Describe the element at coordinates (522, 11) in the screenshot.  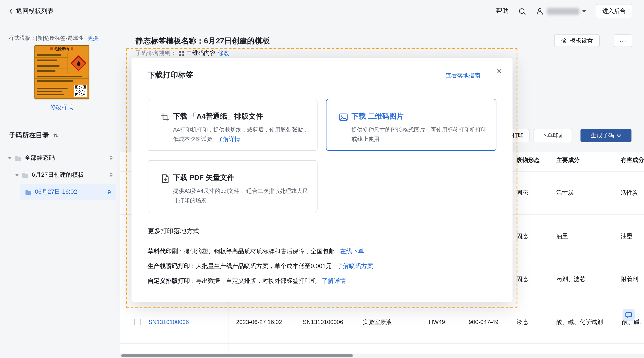
I see `search-icon` at that location.